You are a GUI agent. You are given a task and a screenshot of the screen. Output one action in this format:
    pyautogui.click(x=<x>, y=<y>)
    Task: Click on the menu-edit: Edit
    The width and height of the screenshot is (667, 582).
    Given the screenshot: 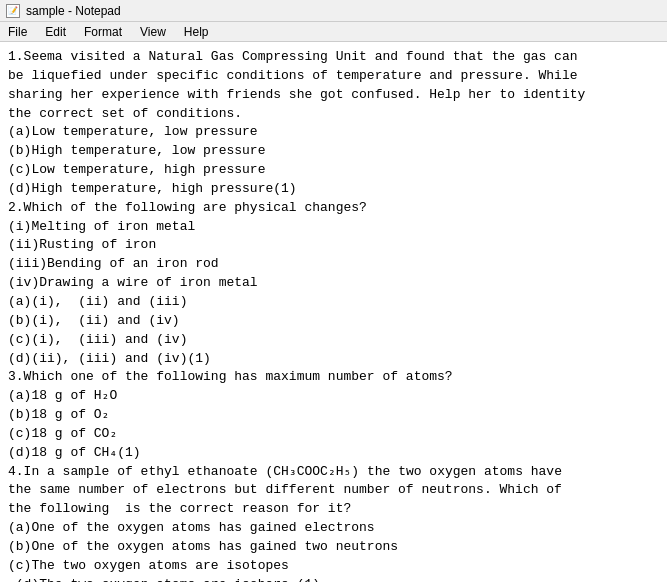 What is the action you would take?
    pyautogui.click(x=56, y=32)
    